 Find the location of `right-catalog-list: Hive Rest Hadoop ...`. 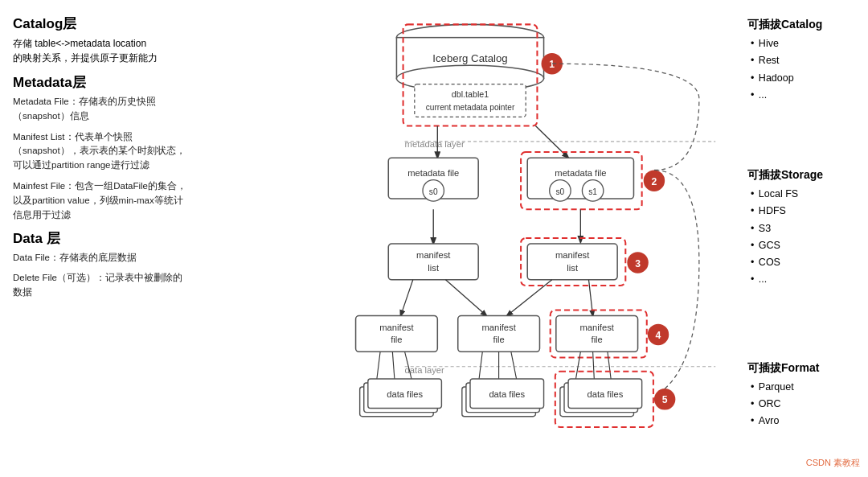

right-catalog-list: Hive Rest Hadoop ... is located at coordinates (804, 69).